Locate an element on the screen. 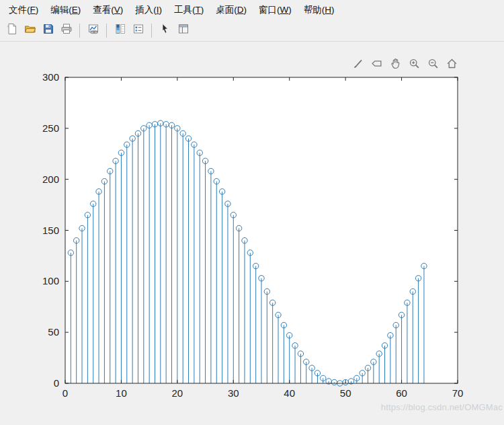 The height and width of the screenshot is (425, 504). data-tips-button is located at coordinates (376, 65).